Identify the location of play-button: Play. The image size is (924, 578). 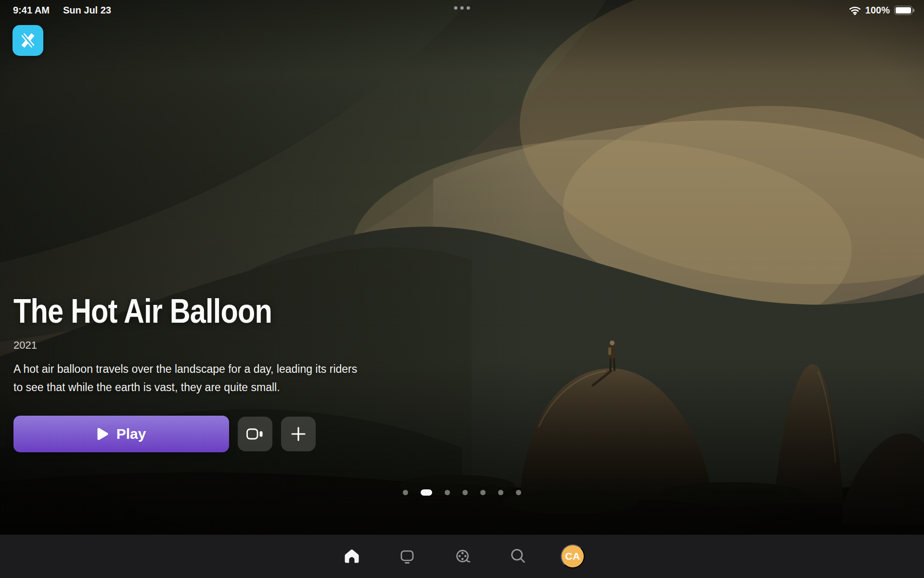
(121, 434).